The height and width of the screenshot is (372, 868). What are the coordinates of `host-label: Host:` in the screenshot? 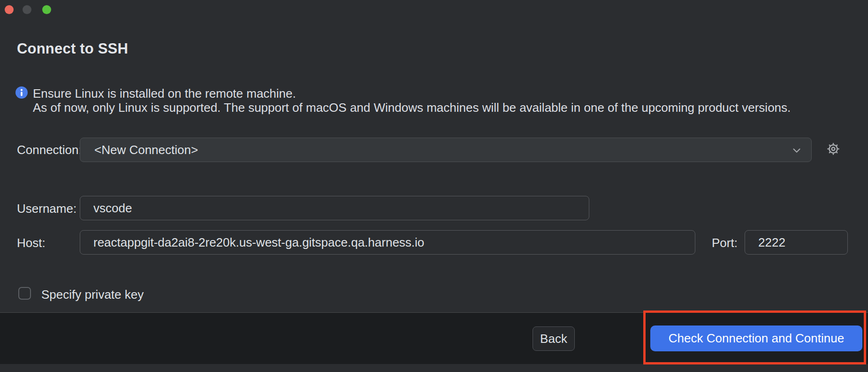 It's located at (31, 243).